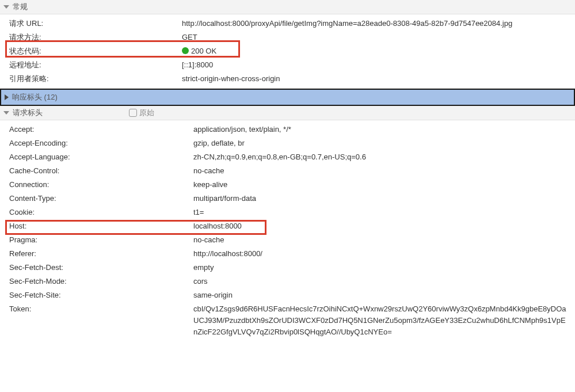  What do you see at coordinates (288, 199) in the screenshot?
I see `row-content-type: Content-Type:multipart/form-data` at bounding box center [288, 199].